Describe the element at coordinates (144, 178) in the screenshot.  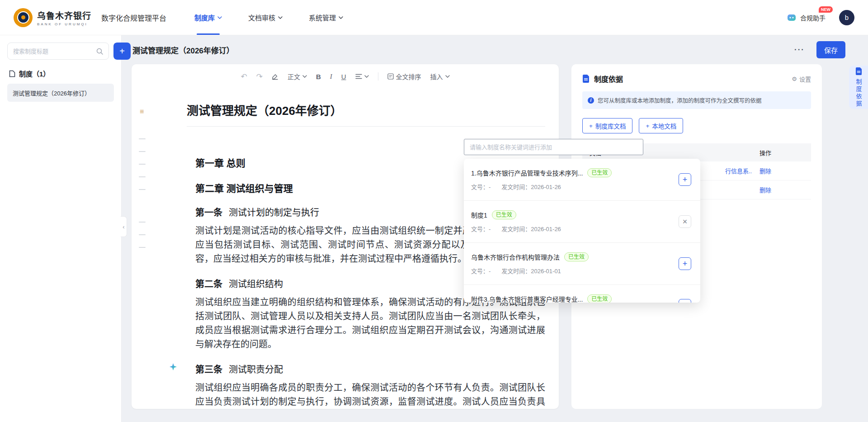
I see `document-outline-gutter: ≡` at that location.